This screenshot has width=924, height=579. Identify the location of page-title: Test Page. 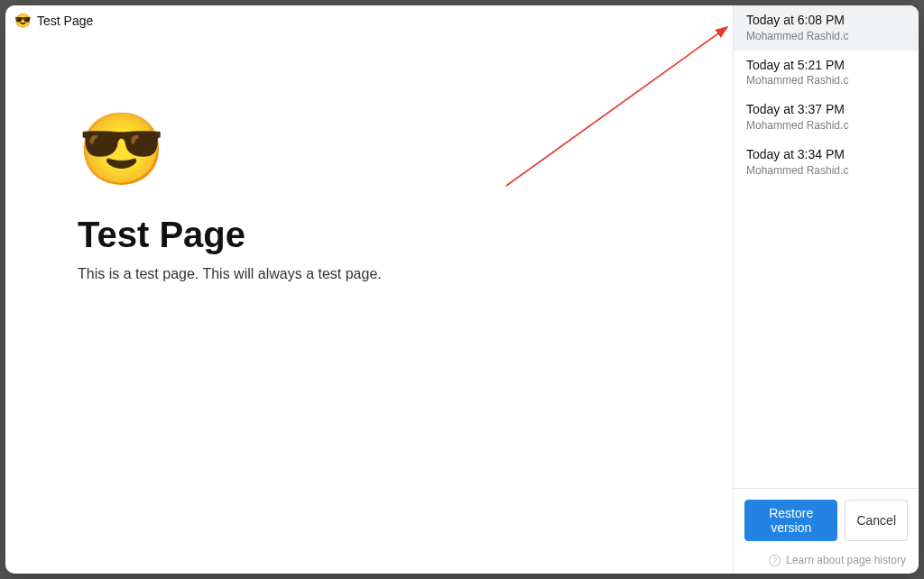
(369, 234).